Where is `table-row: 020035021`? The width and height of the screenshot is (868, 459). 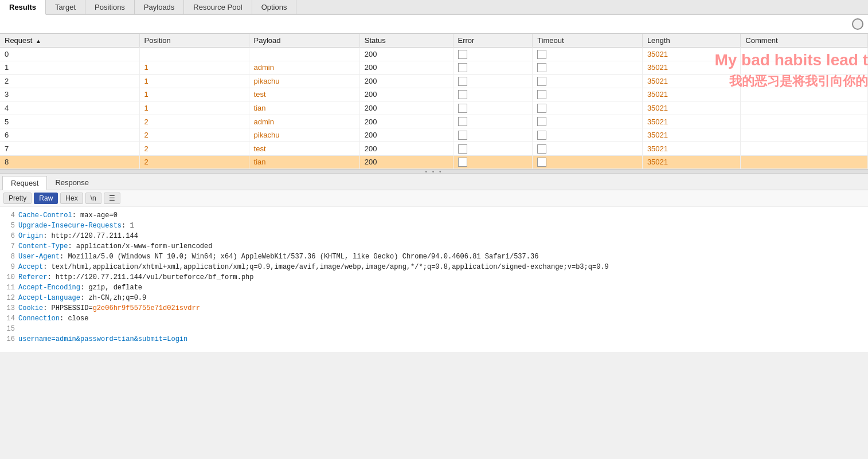
table-row: 020035021 is located at coordinates (434, 54).